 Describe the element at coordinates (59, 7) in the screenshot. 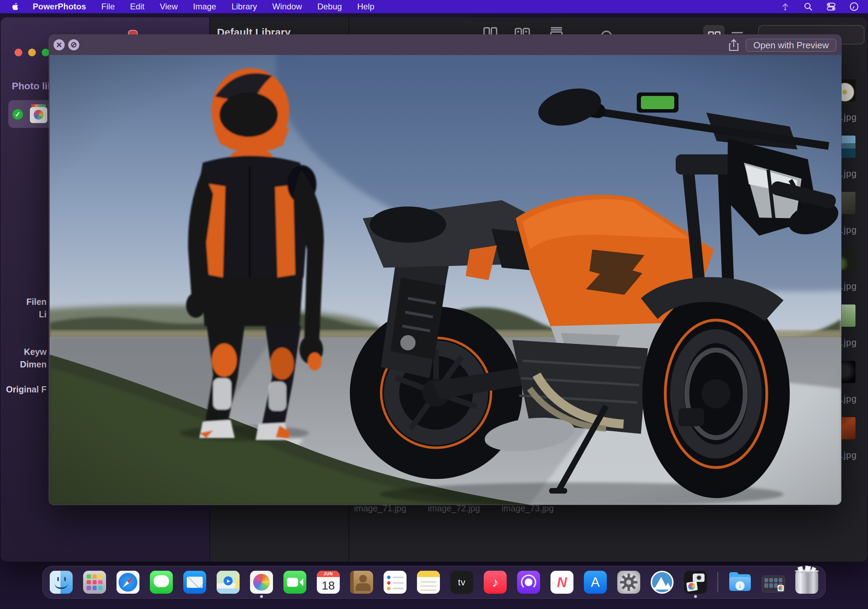

I see `menu-app-name: PowerPhotos` at that location.